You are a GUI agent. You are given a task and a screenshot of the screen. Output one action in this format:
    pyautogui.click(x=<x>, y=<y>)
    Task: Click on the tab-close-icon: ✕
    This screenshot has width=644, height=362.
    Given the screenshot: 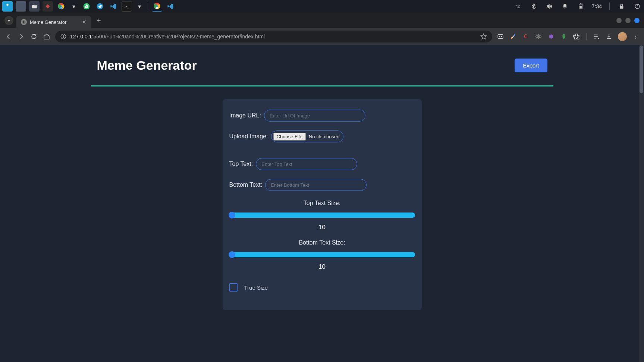 What is the action you would take?
    pyautogui.click(x=84, y=22)
    